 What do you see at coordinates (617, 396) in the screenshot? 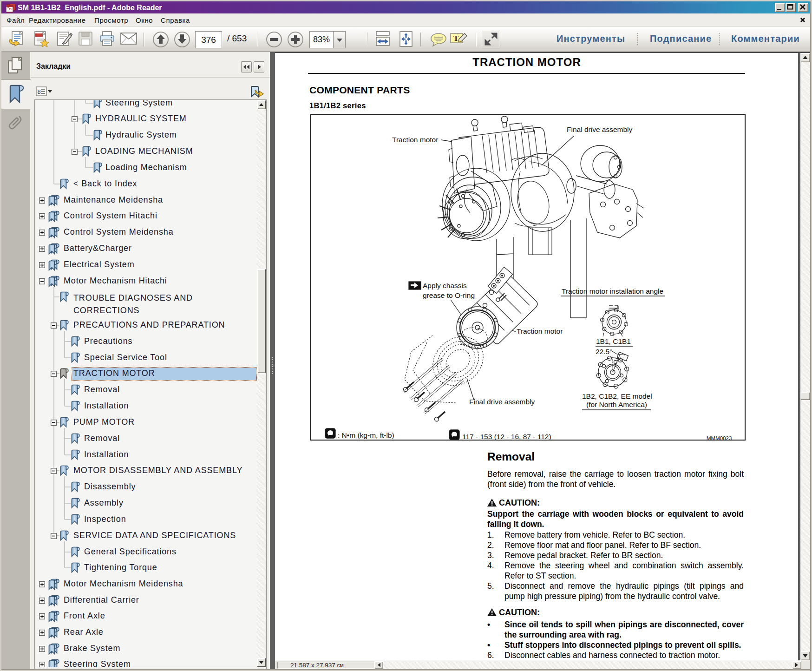
I see `svg-text: 1B2, C1B2, EE model` at bounding box center [617, 396].